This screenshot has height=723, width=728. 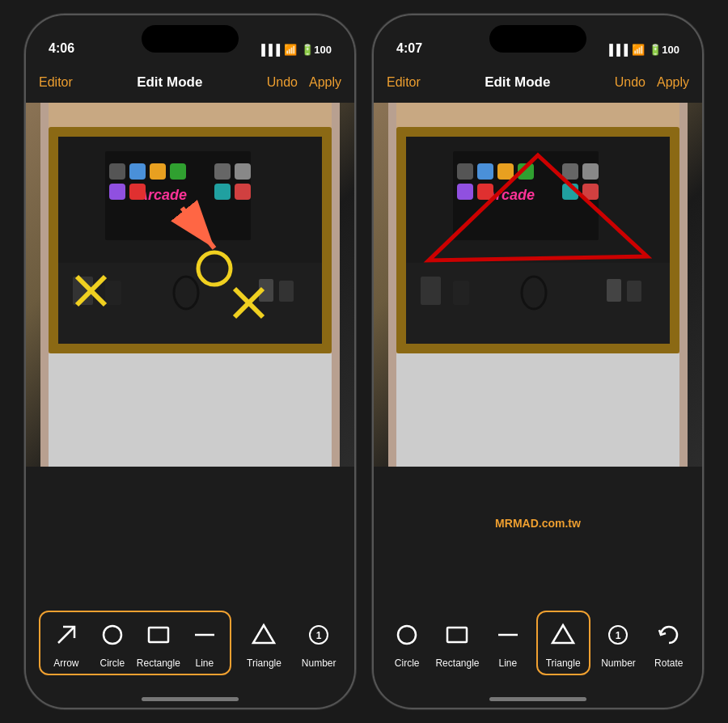 I want to click on number-icon-1: 1, so click(x=319, y=635).